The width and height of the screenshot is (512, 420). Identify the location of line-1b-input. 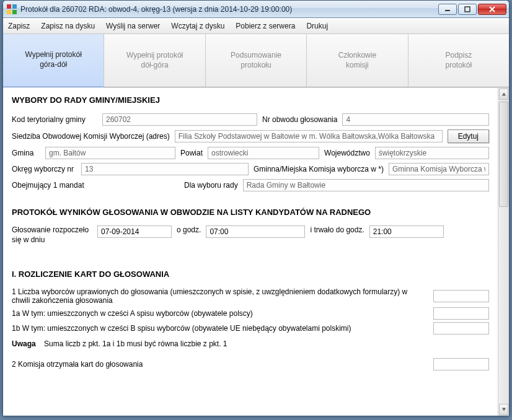
(461, 328).